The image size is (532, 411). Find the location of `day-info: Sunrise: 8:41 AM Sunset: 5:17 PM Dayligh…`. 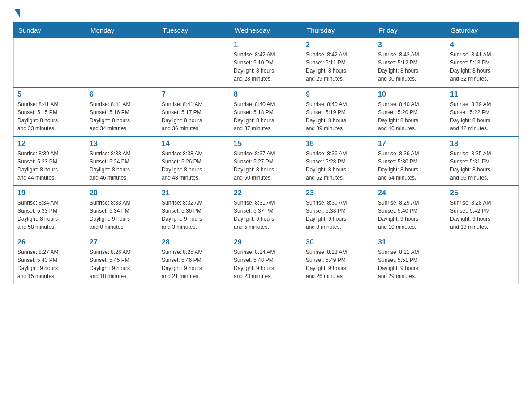

day-info: Sunrise: 8:41 AM Sunset: 5:17 PM Dayligh… is located at coordinates (194, 116).